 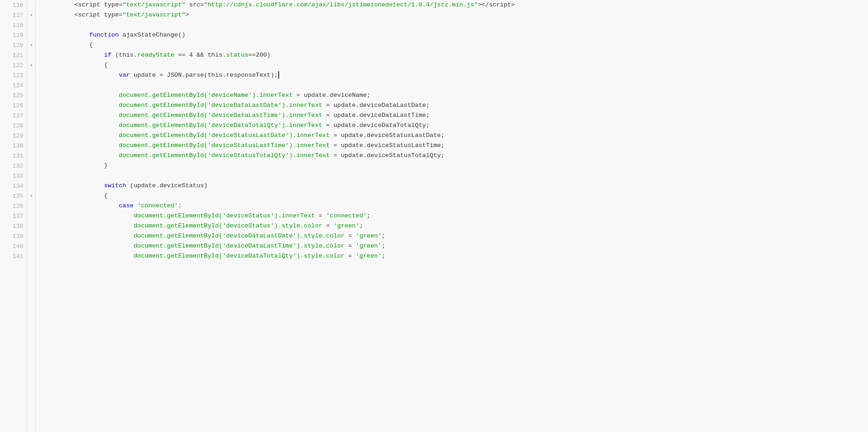 I want to click on token-141-2: 'deviceDataTotalQty', so click(x=259, y=256).